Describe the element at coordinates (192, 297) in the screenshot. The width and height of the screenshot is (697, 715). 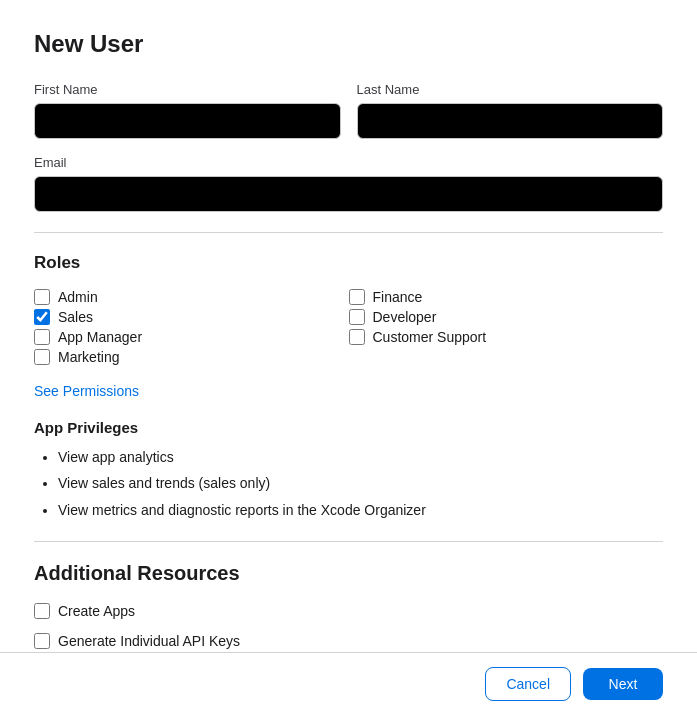
I see `role-admin-item: Admin` at that location.